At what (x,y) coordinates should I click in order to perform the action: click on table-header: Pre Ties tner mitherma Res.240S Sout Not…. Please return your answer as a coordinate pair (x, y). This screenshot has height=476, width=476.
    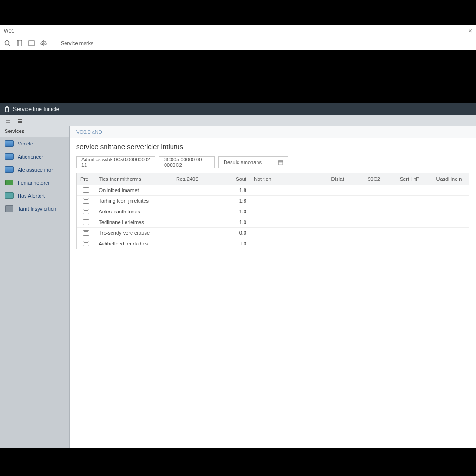
    Looking at the image, I should click on (273, 179).